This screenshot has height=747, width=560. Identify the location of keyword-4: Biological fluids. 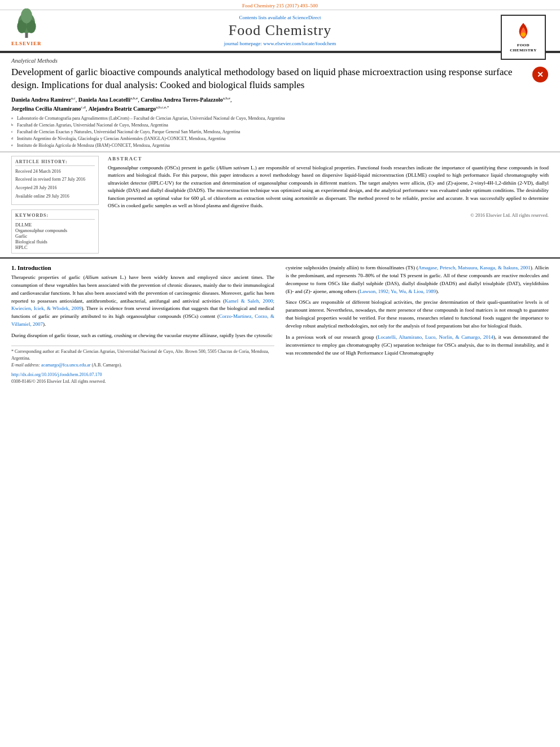
(55, 242).